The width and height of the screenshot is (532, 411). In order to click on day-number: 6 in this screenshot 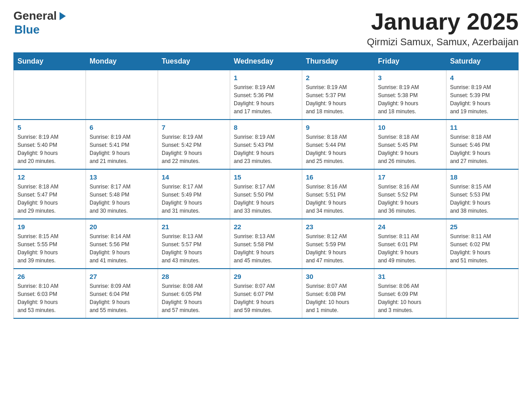, I will do `click(122, 127)`.